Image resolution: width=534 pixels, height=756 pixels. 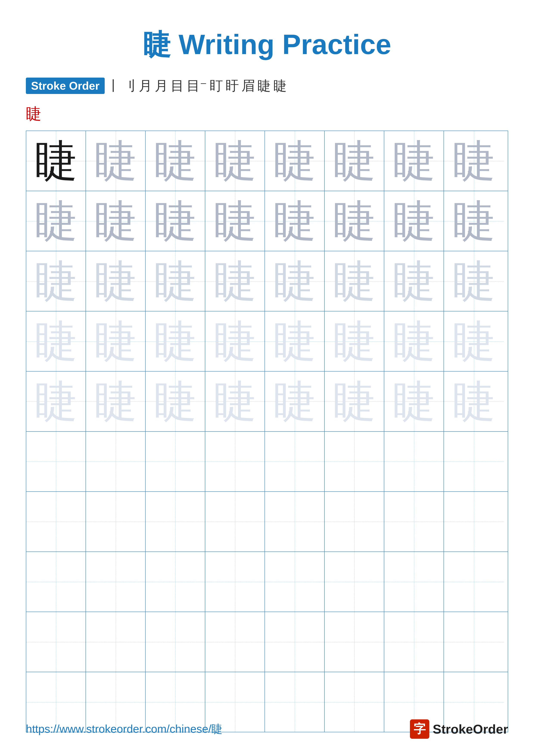 I want to click on grid-cell-5-6: 睫, so click(x=355, y=401).